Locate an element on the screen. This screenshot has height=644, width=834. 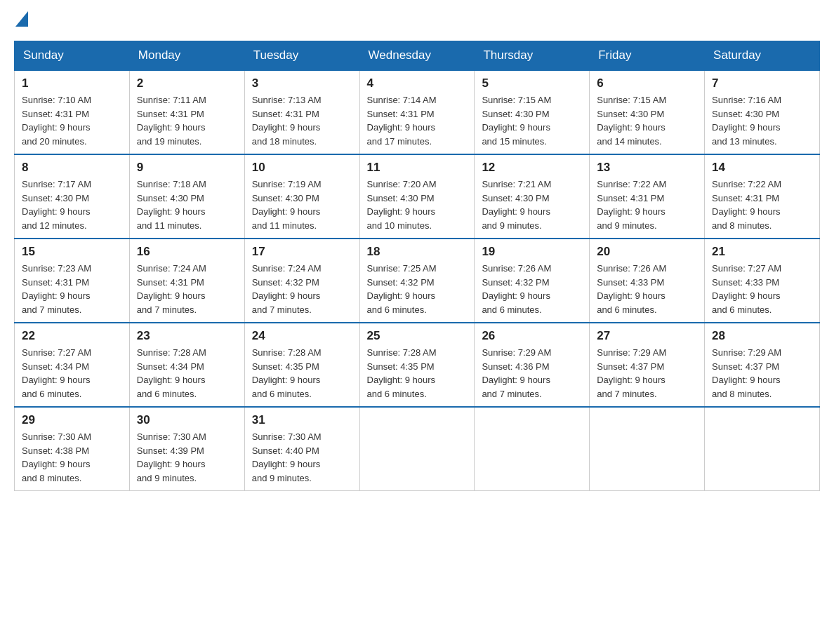
day-info: Sunrise: 7:13 AMSunset: 4:31 PMDaylight:… is located at coordinates (302, 121).